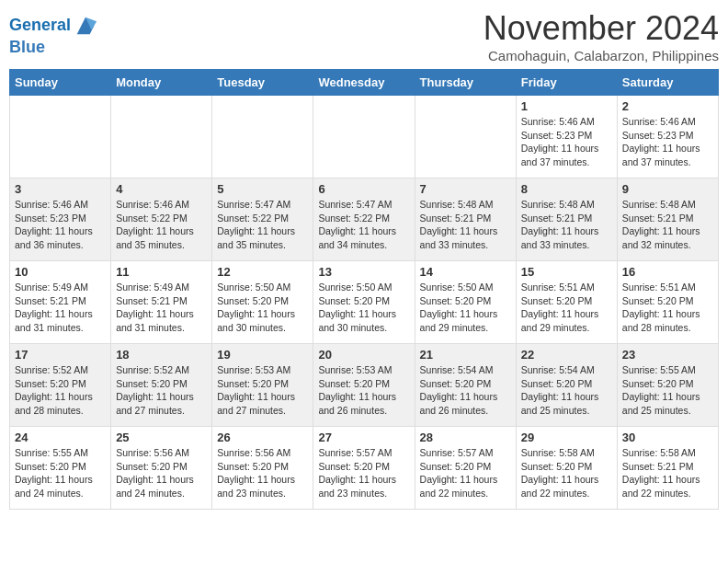 The width and height of the screenshot is (728, 563). I want to click on calendar-header-thursday: Thursday, so click(465, 83).